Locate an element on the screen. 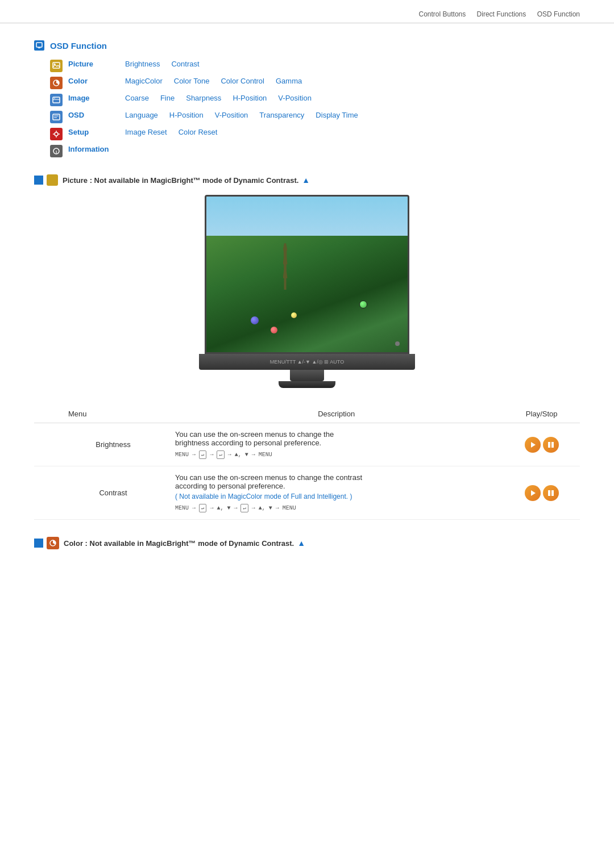 This screenshot has height=868, width=614. contrast-play-btn is located at coordinates (533, 493).